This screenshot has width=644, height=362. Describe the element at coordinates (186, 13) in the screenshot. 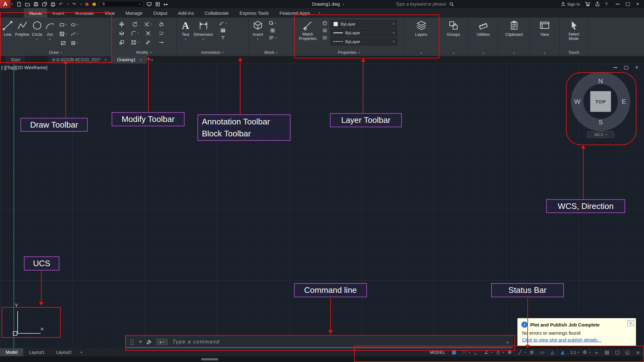

I see `ribbon-tab-addins: Add-ins` at that location.